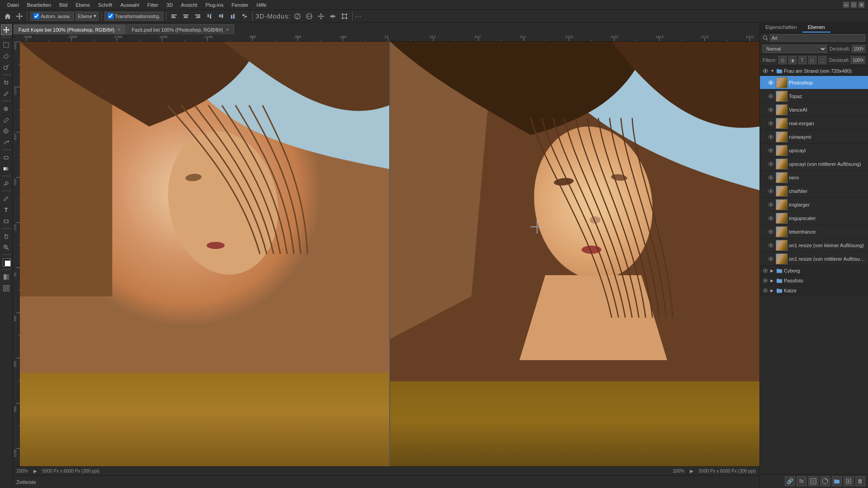 The height and width of the screenshot is (488, 868). What do you see at coordinates (6, 82) in the screenshot?
I see `crop-tool` at bounding box center [6, 82].